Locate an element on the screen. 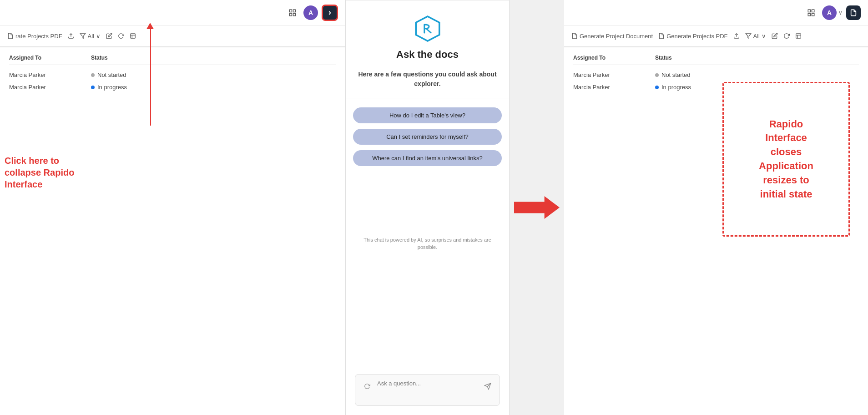  table-header: Assigned To Status is located at coordinates (173, 60).